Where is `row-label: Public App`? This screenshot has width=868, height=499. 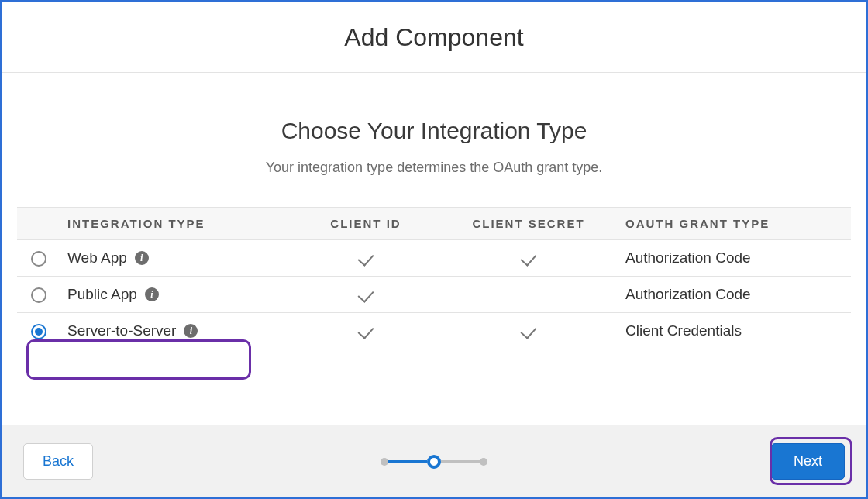 row-label: Public App is located at coordinates (102, 294).